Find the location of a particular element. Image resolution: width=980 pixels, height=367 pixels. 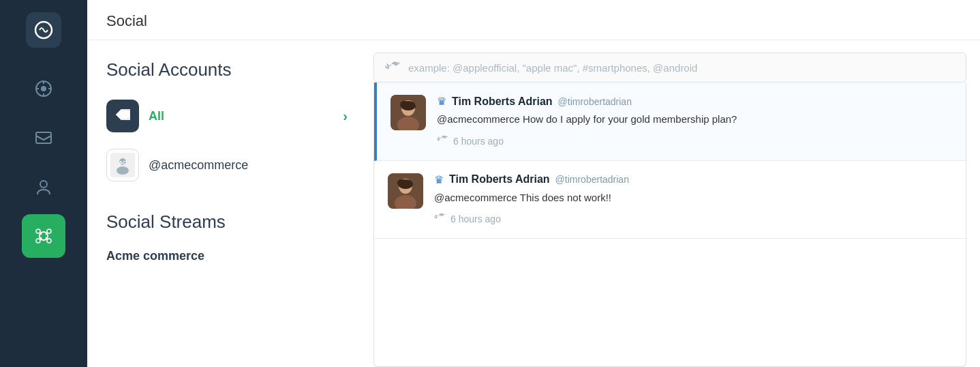

sidebar-logo is located at coordinates (44, 30).